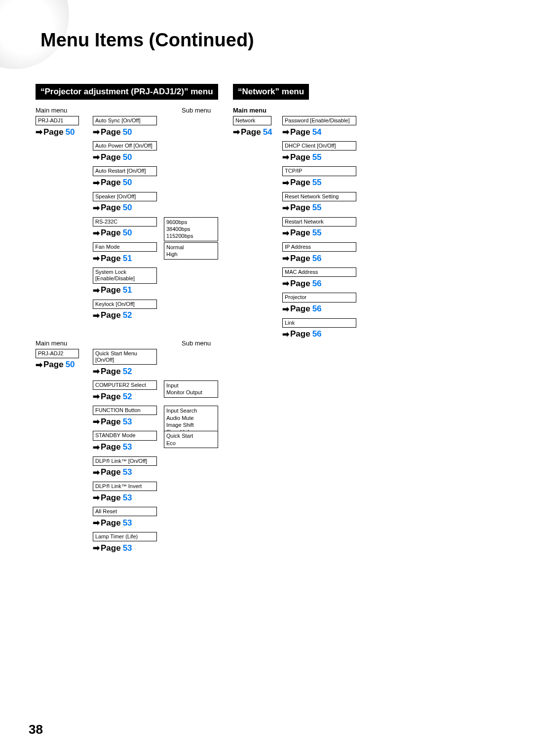  I want to click on labels-row-adj1: Main menu Sub menu, so click(127, 111).